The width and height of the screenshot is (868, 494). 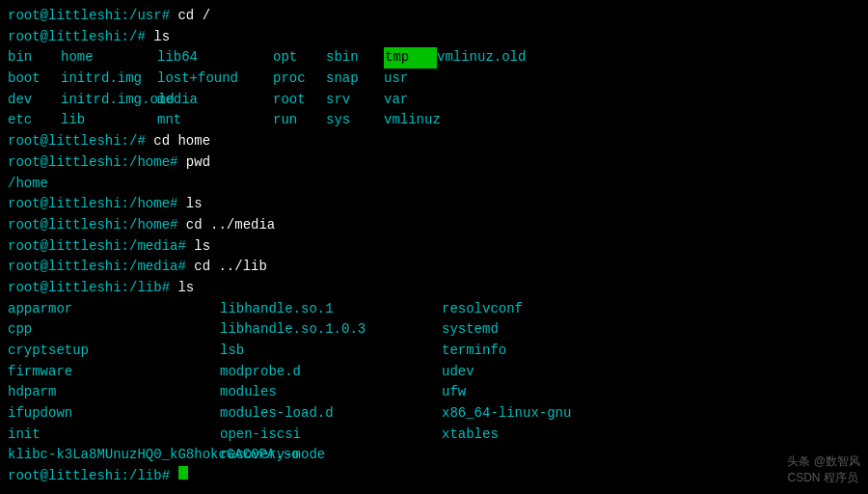 What do you see at coordinates (434, 226) in the screenshot?
I see `line-cd-media: root@littleshi:/home# cd ../media` at bounding box center [434, 226].